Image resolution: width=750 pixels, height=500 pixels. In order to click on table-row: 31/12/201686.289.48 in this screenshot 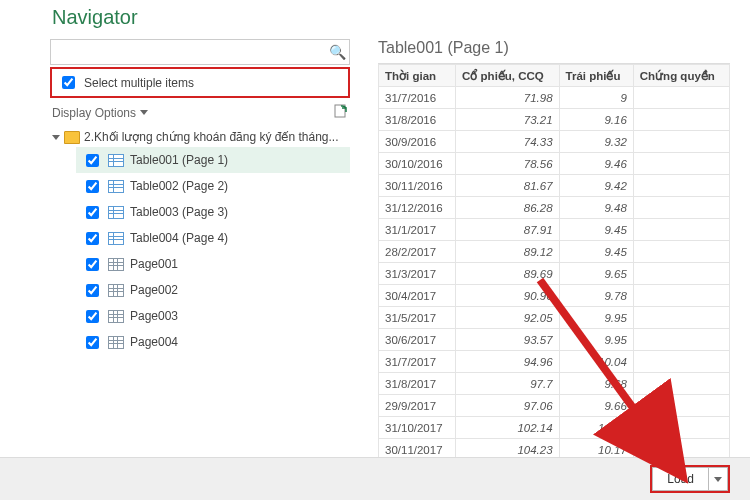, I will do `click(554, 208)`.